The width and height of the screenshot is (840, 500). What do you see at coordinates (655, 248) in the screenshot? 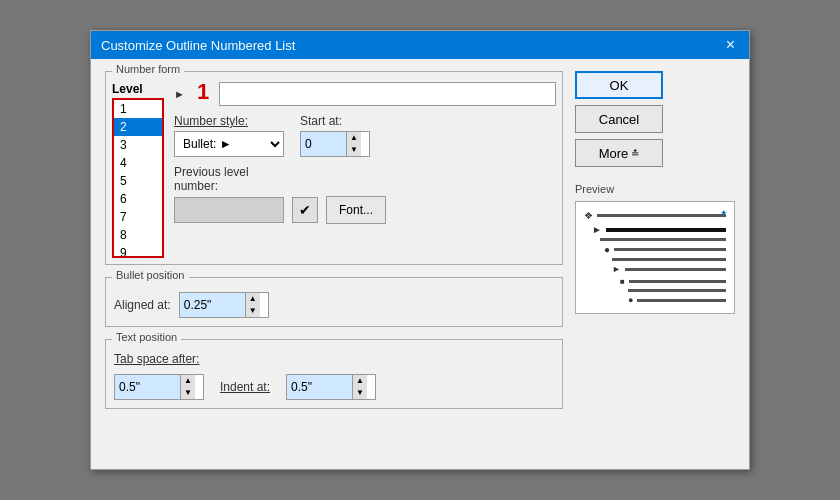
I see `preview-container: Preview ✦ ❖ ►` at bounding box center [655, 248].